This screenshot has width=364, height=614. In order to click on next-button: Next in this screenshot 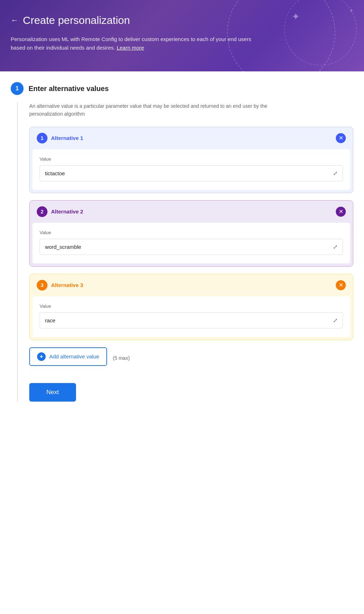, I will do `click(53, 392)`.